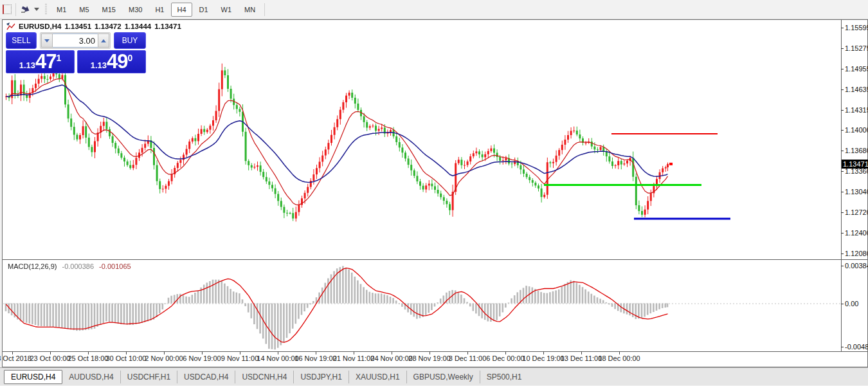  What do you see at coordinates (505, 358) in the screenshot?
I see `time-axis-label: 6 Dec 00:00` at bounding box center [505, 358].